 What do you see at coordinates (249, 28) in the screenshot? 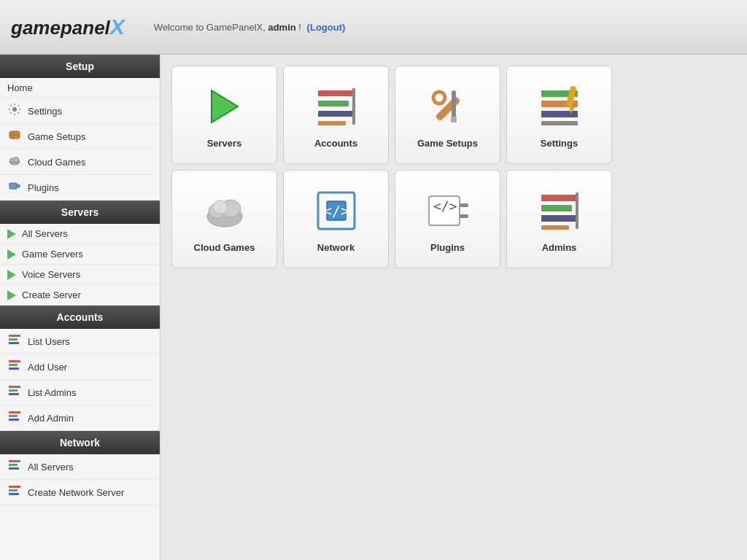
I see `welcome-message: Welcome to GamePanelX, admin ! (Logout)` at bounding box center [249, 28].